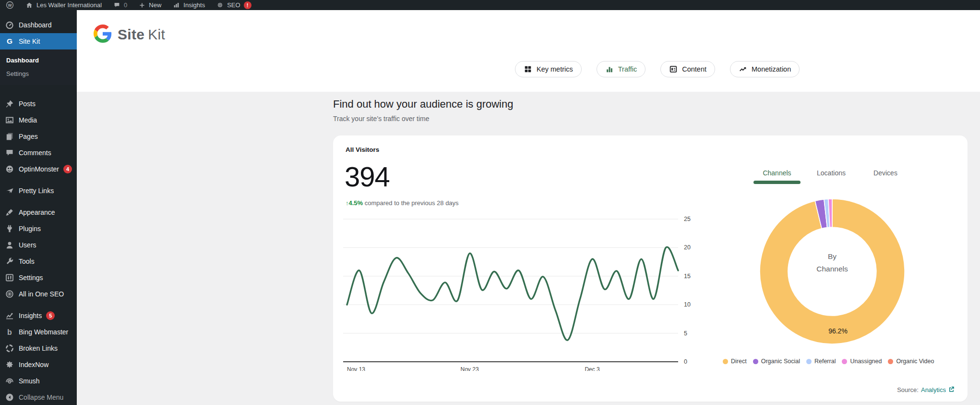 The height and width of the screenshot is (405, 980). Describe the element at coordinates (10, 397) in the screenshot. I see `collapse-icon` at that location.